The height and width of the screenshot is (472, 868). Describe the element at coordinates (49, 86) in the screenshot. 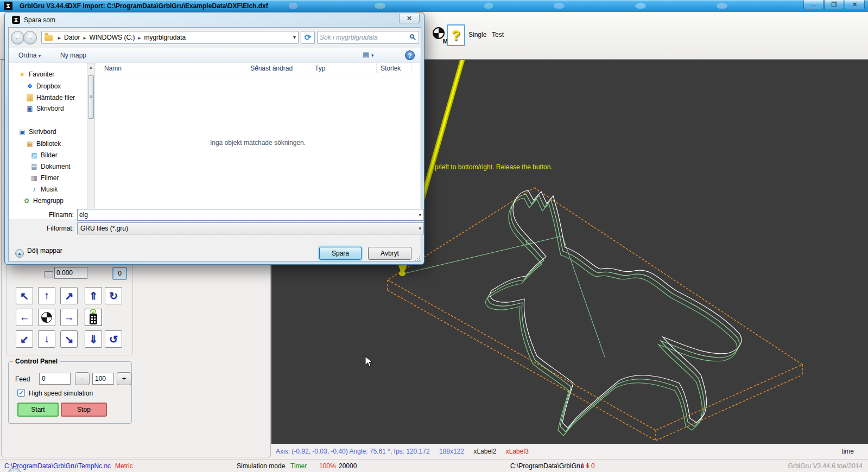

I see `sidebar-item-label: Dropbox` at that location.